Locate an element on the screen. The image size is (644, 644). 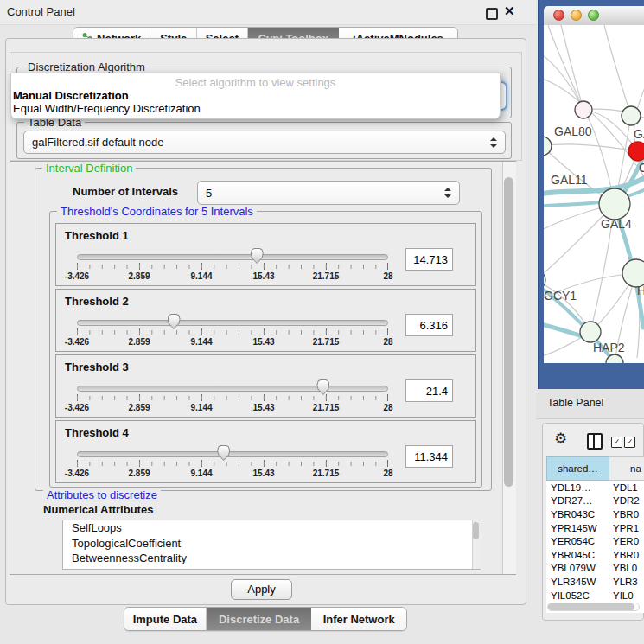
network-window-titlebar is located at coordinates (594, 16).